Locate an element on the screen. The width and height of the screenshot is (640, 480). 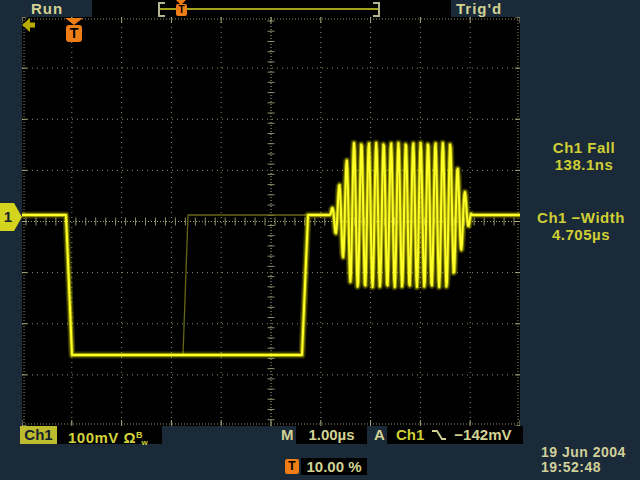
bandwidth-limit-icon: Bw is located at coordinates (142, 440).